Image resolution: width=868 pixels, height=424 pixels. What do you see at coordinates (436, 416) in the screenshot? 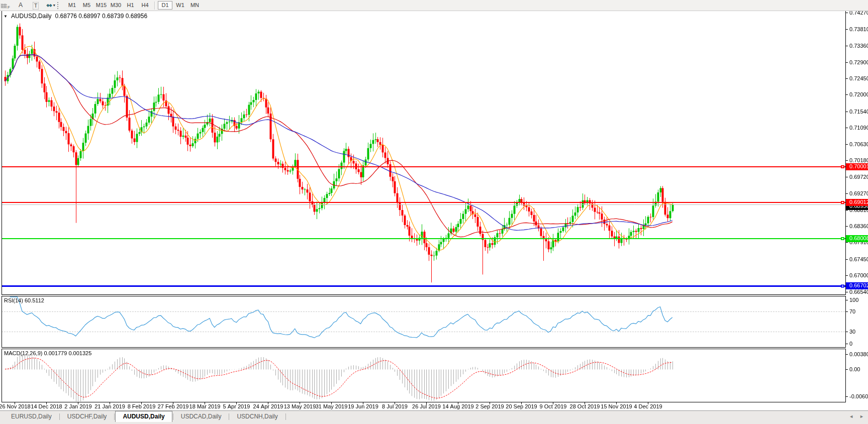
I see `chart-tabs: EURUSD,DailyUSDCHF,DailyAUDUSD,DailyUSDC…` at bounding box center [436, 416].